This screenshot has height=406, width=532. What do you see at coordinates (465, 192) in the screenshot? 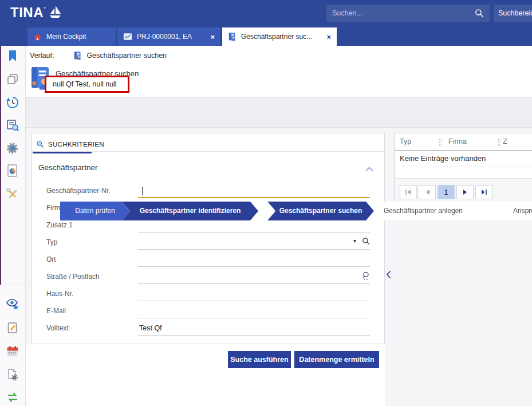
I see `next-page-icon` at bounding box center [465, 192].